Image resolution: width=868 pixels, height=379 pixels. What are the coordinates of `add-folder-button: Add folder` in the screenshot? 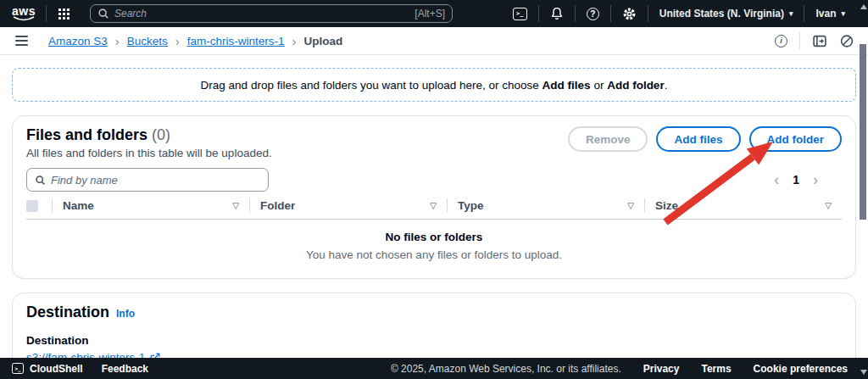 It's located at (796, 139).